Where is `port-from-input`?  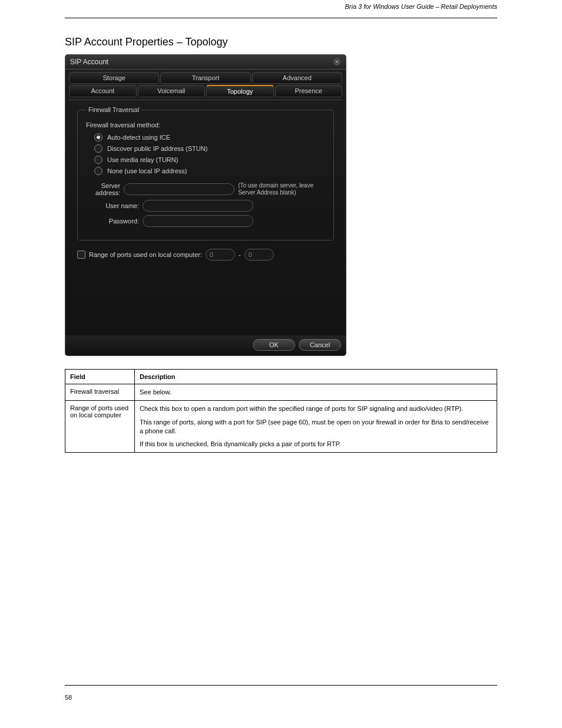 port-from-input is located at coordinates (220, 255).